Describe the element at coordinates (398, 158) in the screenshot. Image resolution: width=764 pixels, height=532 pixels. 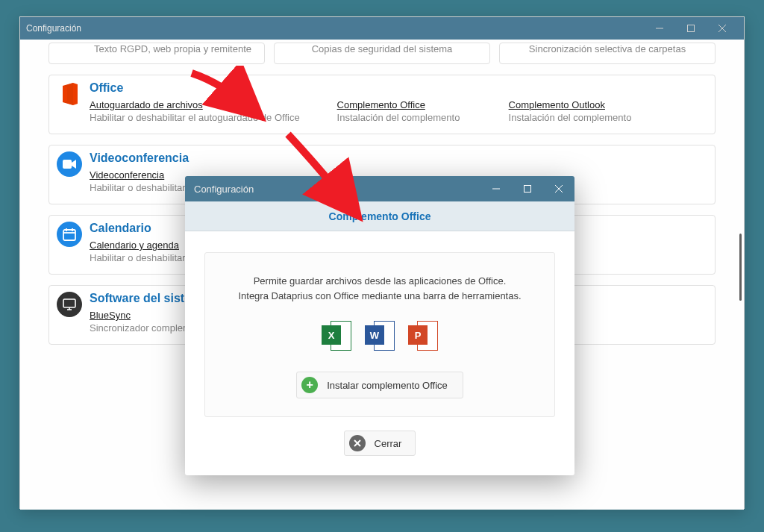
I see `card-title: Videoconferencia` at that location.